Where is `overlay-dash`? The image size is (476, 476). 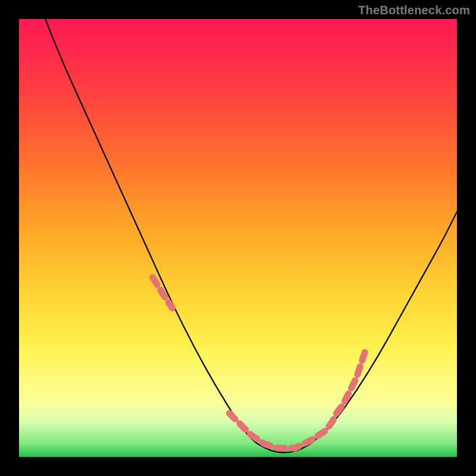 overlay-dash is located at coordinates (297, 400).